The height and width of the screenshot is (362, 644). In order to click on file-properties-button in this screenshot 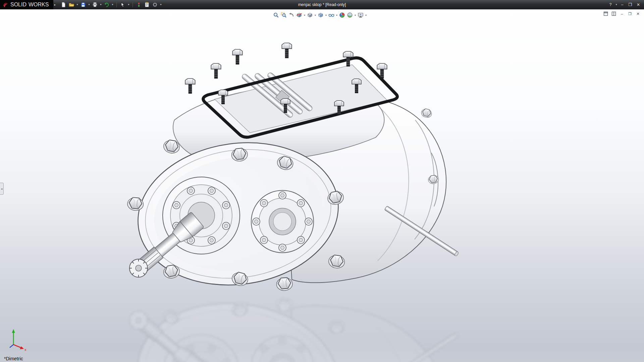, I will do `click(147, 5)`.